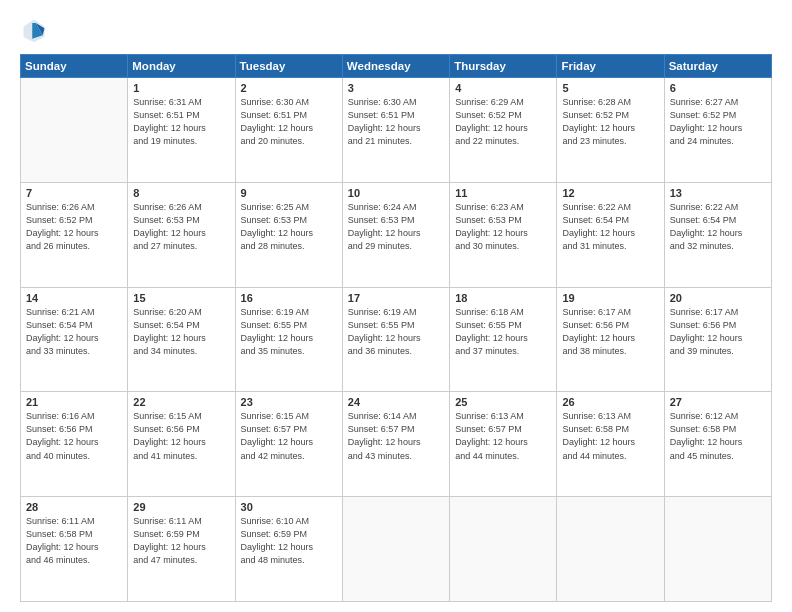 The width and height of the screenshot is (792, 612). What do you see at coordinates (504, 130) in the screenshot?
I see `calendar-cell: 4Sunrise: 6:29 AM Sunset: 6:52 PM Daylig…` at bounding box center [504, 130].